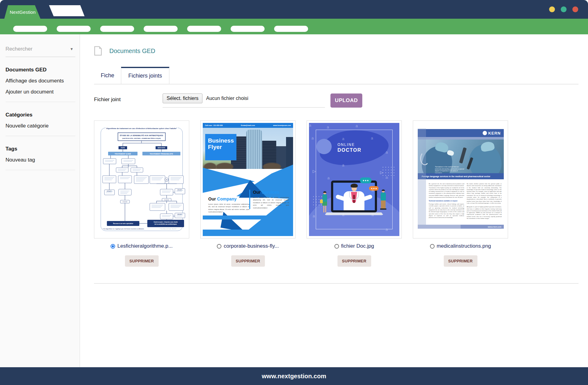 The height and width of the screenshot is (385, 588). I want to click on window-dot-teal, so click(564, 9).